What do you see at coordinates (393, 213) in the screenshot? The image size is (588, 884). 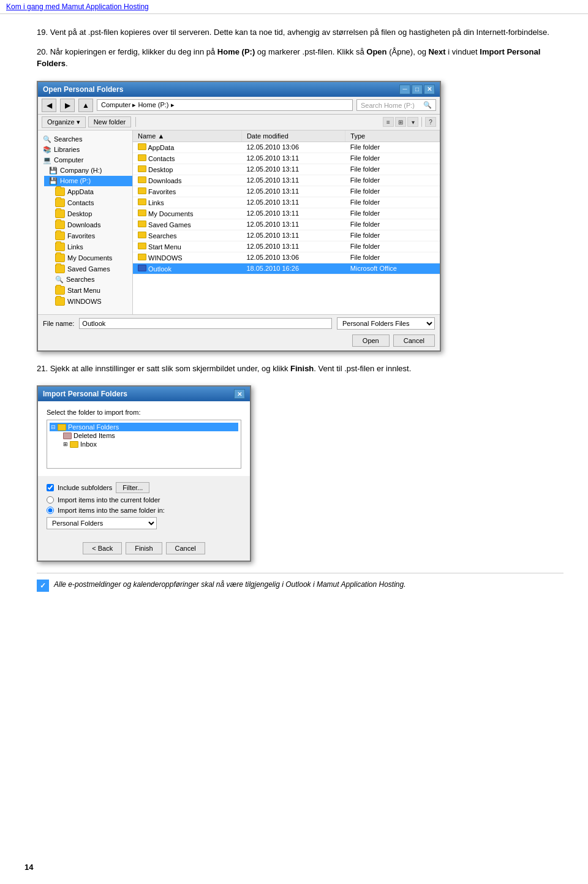 I see `file-type-cell: File folder` at bounding box center [393, 213].